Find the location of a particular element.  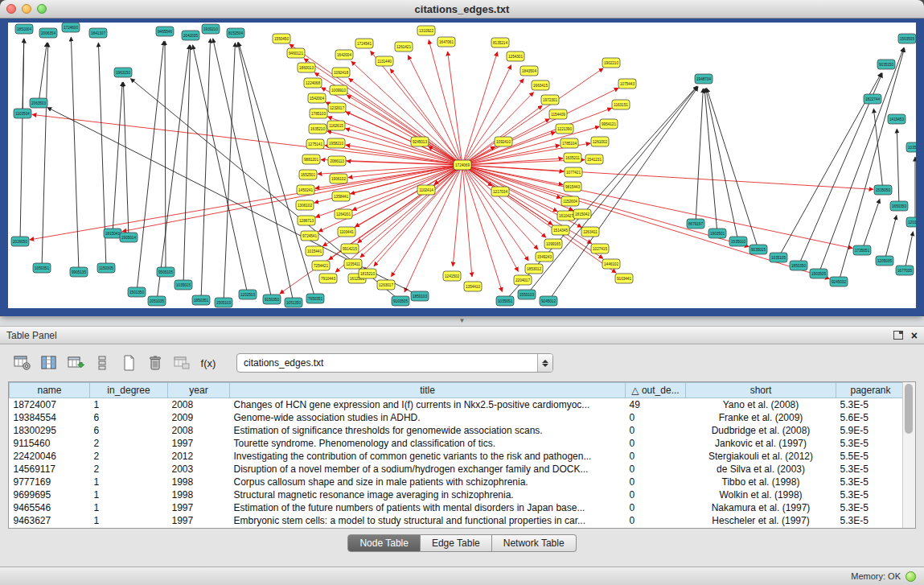

graph-node: 1724541 is located at coordinates (364, 43).